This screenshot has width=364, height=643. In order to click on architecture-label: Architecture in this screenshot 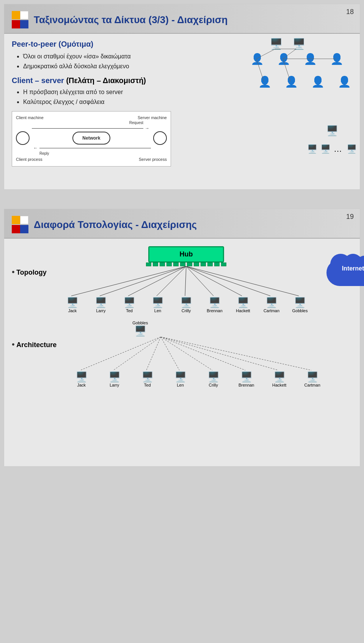, I will do `click(36, 345)`.